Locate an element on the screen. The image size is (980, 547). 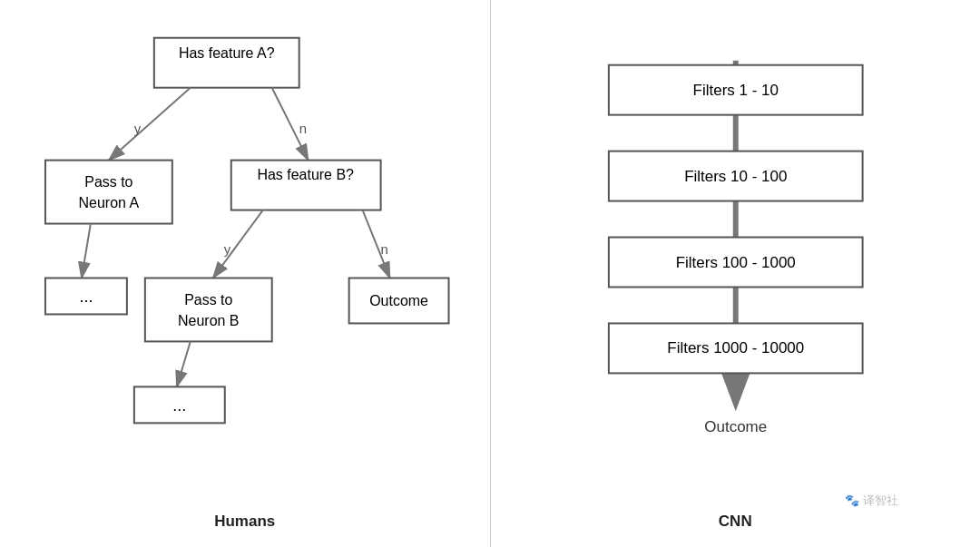
has-feature-b-label: Has feature B? is located at coordinates (305, 174).